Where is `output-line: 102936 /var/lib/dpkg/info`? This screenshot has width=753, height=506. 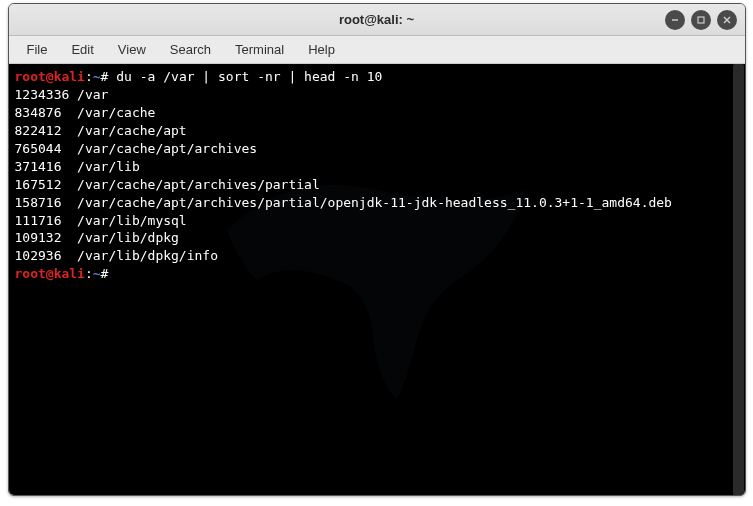 output-line: 102936 /var/lib/dpkg/info is located at coordinates (377, 256).